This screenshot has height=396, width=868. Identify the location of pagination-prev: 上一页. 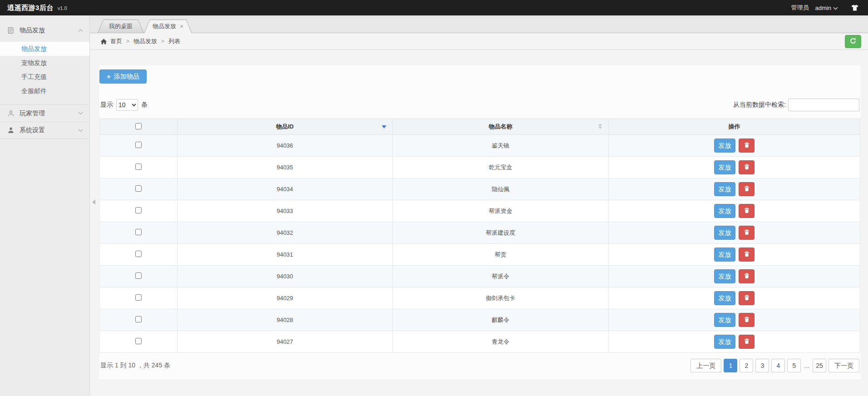
(706, 366).